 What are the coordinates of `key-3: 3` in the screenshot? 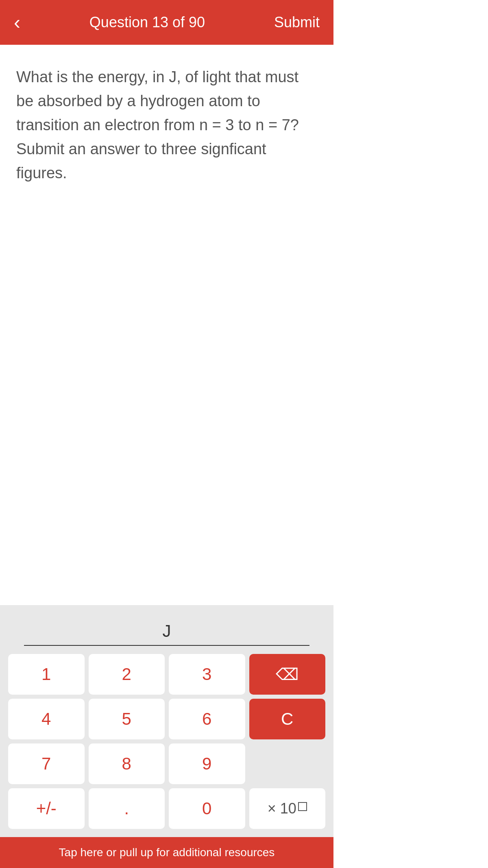 It's located at (207, 674).